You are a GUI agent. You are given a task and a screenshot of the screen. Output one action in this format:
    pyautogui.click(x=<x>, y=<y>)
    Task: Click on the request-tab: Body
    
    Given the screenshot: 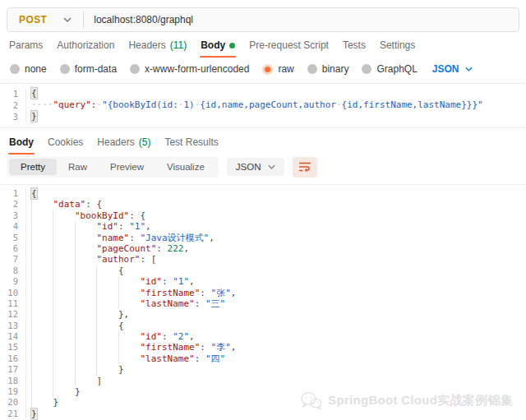 What is the action you would take?
    pyautogui.click(x=218, y=47)
    